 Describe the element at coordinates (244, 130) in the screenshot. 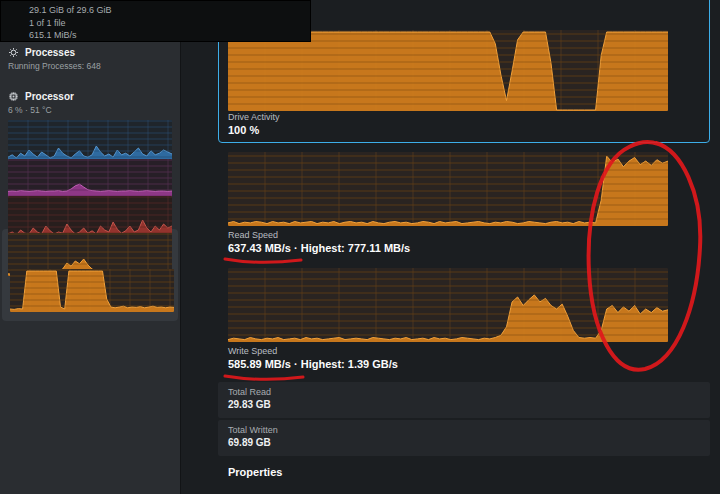

I see `drive-activity-value: 100 %` at that location.